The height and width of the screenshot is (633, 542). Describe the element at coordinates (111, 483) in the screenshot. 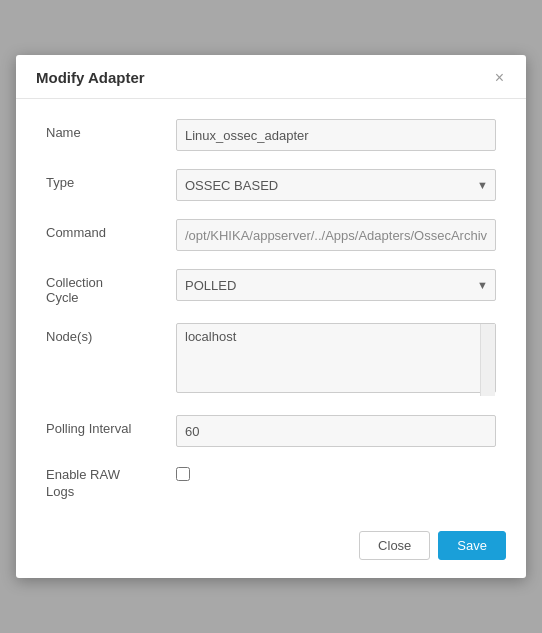

I see `enable-raw-logs-label: Enable RAW Logs` at that location.